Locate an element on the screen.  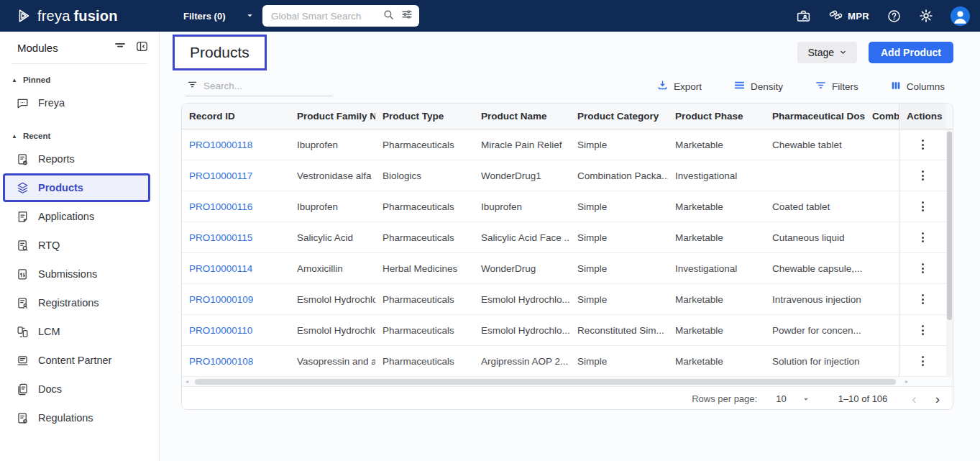
table-cell: Chewable capsule,... is located at coordinates (815, 269).